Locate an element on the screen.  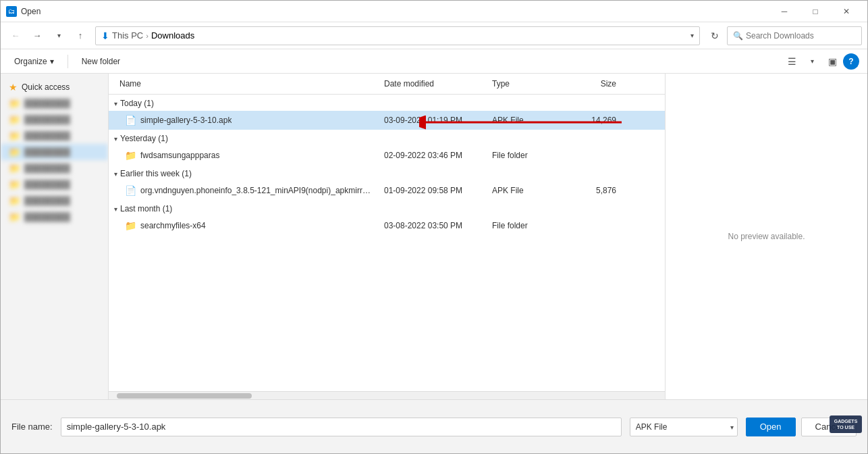
no-preview-text: No preview available. is located at coordinates (766, 236).